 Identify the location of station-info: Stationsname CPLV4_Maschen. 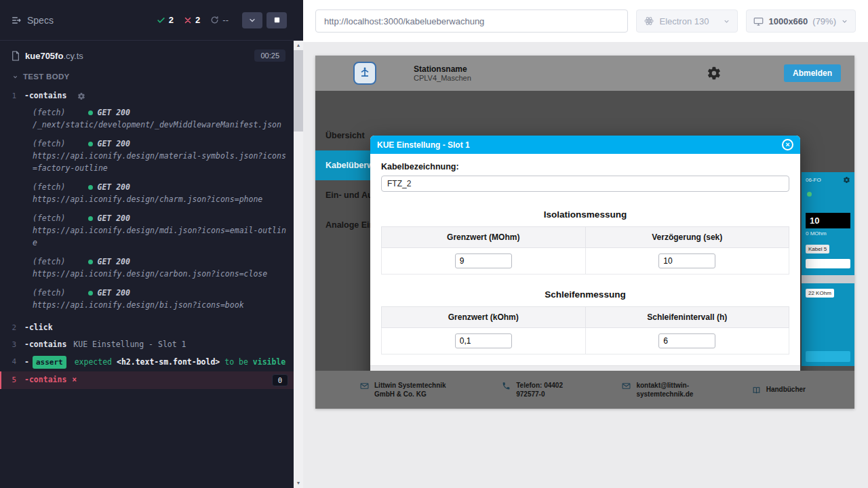
(442, 73).